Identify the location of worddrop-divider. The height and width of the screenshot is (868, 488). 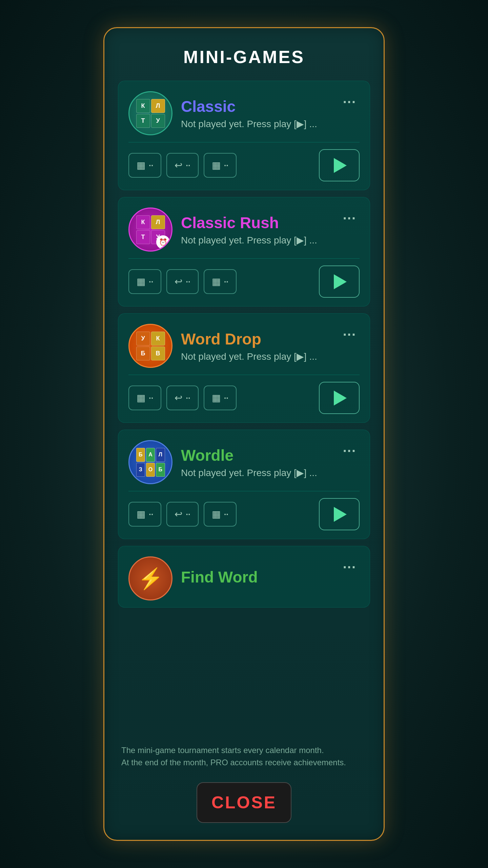
(244, 375).